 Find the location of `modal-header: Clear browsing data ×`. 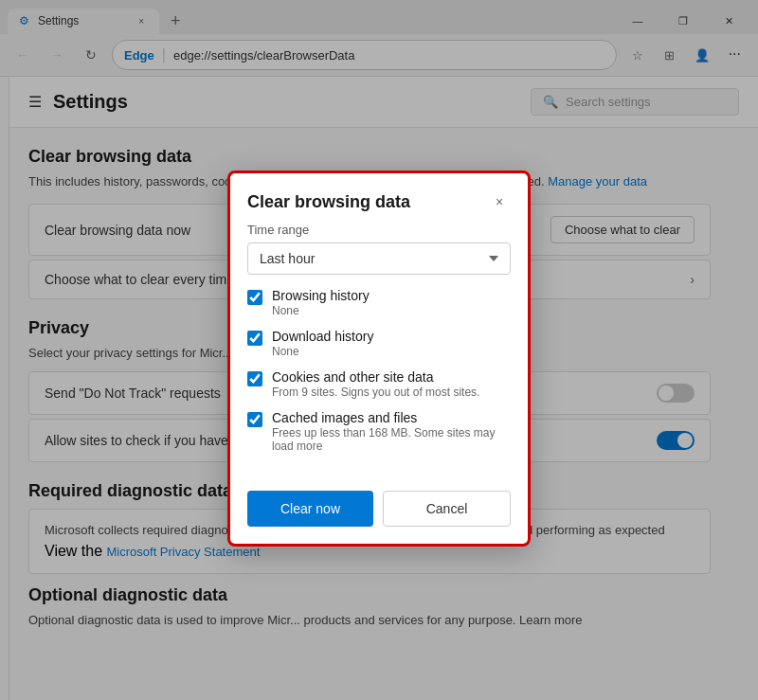

modal-header: Clear browsing data × is located at coordinates (379, 198).